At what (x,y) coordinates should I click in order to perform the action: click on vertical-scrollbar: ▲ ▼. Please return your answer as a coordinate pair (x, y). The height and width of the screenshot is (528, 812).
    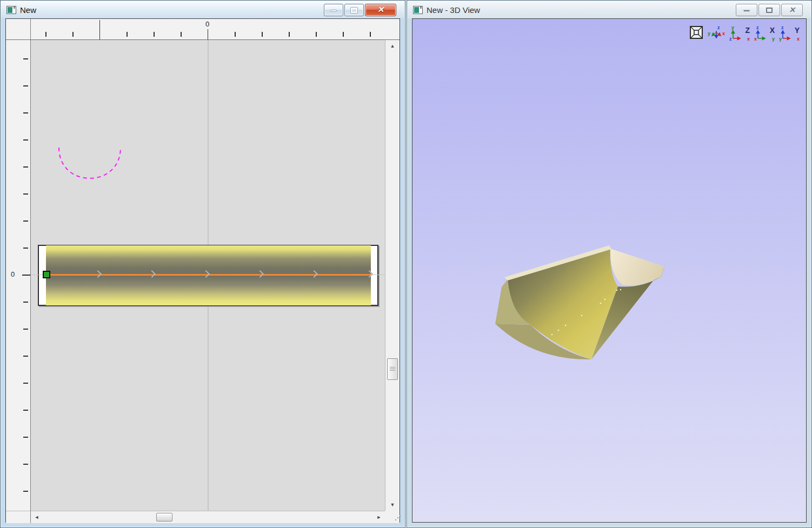
    Looking at the image, I should click on (392, 276).